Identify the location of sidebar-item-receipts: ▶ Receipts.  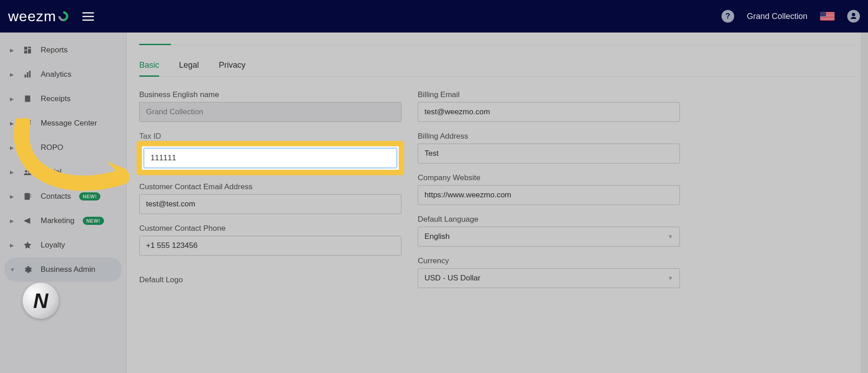
(63, 99).